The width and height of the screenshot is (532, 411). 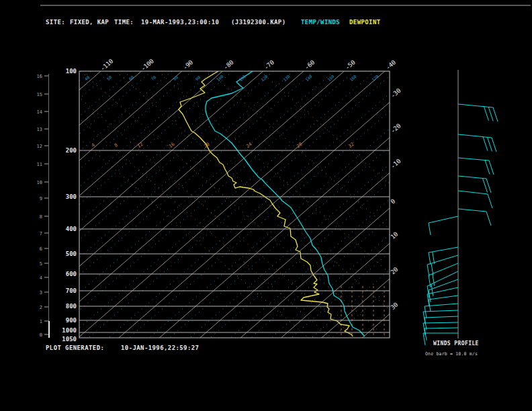 What do you see at coordinates (153, 78) in the screenshot?
I see `aux-top-label: 70` at bounding box center [153, 78].